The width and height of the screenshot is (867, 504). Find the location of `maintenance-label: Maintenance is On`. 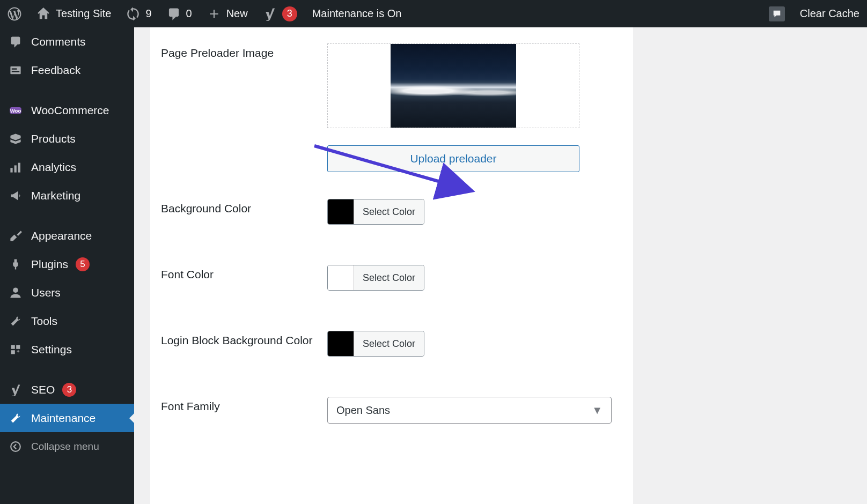

maintenance-label: Maintenance is On is located at coordinates (357, 14).